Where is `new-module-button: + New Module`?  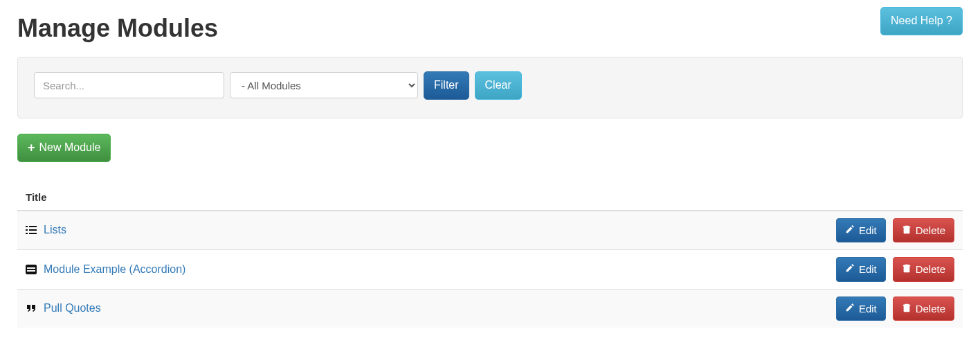 new-module-button: + New Module is located at coordinates (64, 148).